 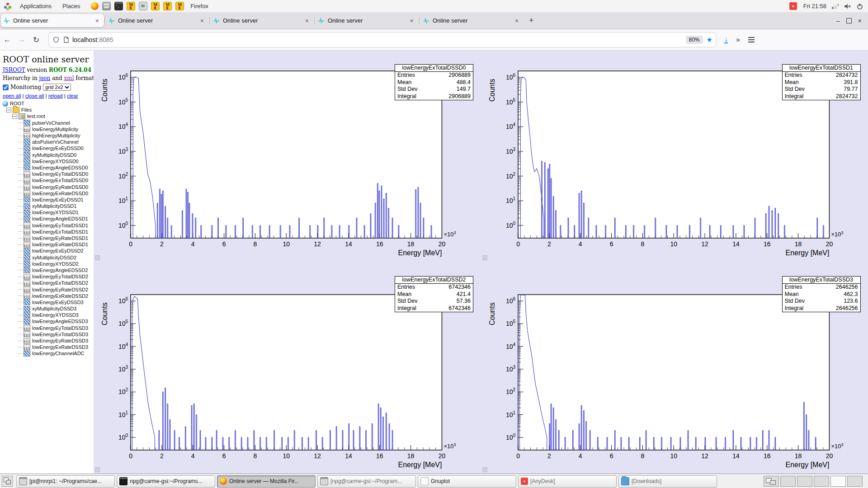 What do you see at coordinates (52, 21) in the screenshot?
I see `browser-tab-1: Online server×` at bounding box center [52, 21].